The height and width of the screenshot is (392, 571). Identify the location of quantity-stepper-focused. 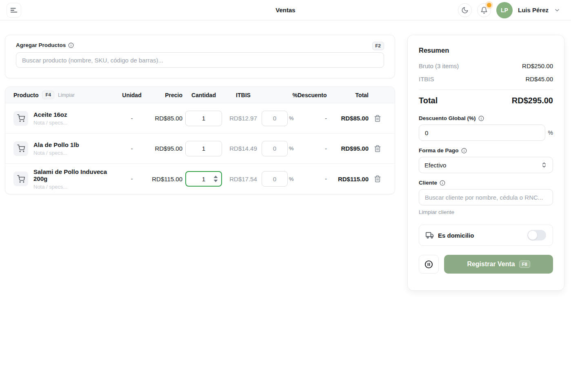
(204, 179).